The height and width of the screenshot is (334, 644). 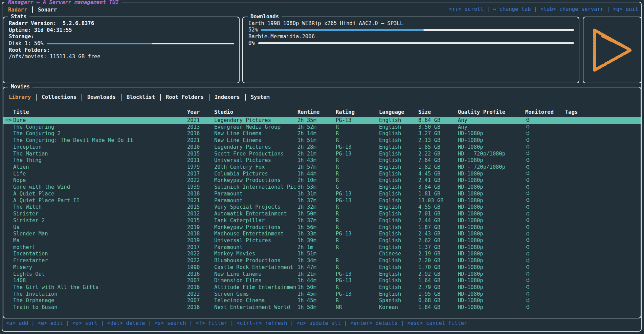 I want to click on movies-tab-blocklist: Blocklist, so click(x=141, y=97).